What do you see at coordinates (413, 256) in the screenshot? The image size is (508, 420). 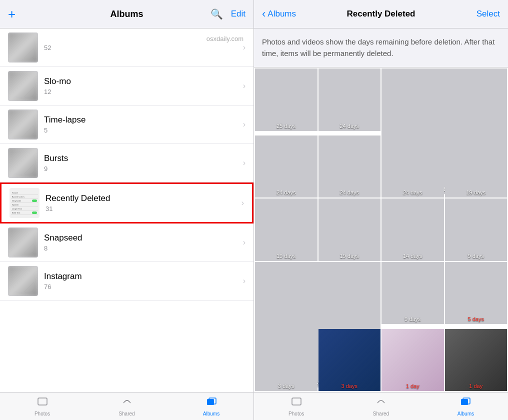 I see `days-badge: 14 days` at bounding box center [413, 256].